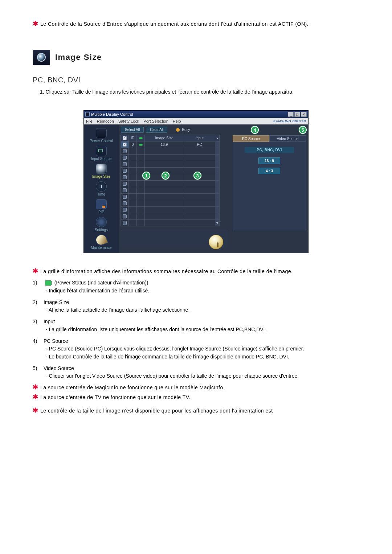 This screenshot has width=392, height=554. Describe the element at coordinates (101, 135) in the screenshot. I see `sidebar-item-power-control: Power Control` at that location.